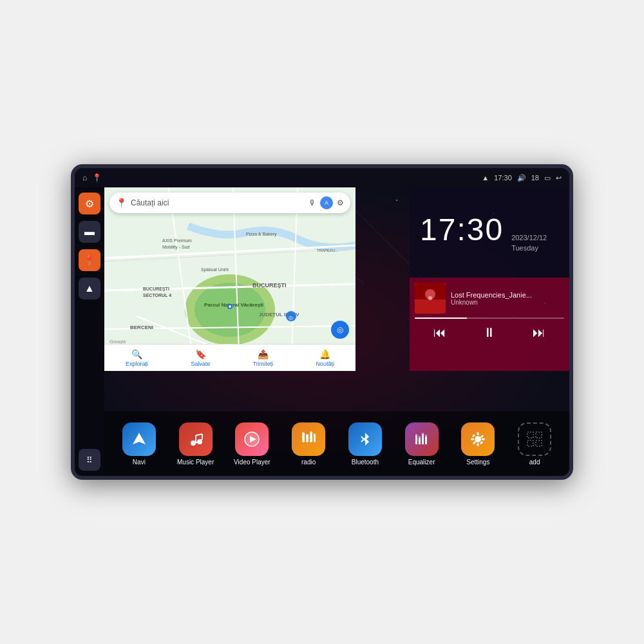  What do you see at coordinates (489, 332) in the screenshot?
I see `music-controls: ⏮ ⏸ ⏭` at bounding box center [489, 332].